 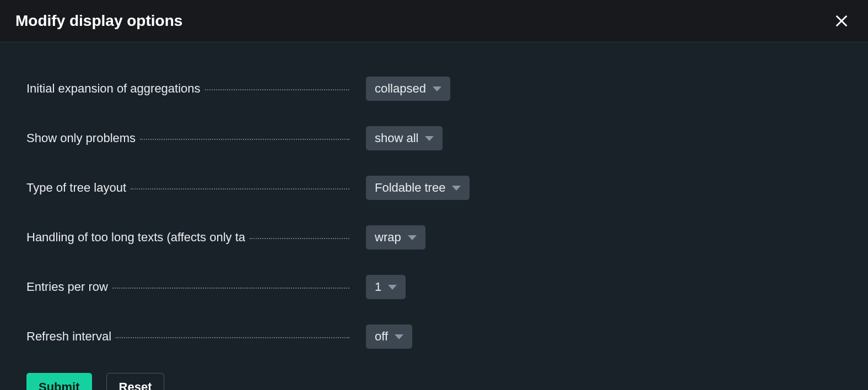 What do you see at coordinates (116, 89) in the screenshot?
I see `field-label: Initial expansion of aggregations` at bounding box center [116, 89].